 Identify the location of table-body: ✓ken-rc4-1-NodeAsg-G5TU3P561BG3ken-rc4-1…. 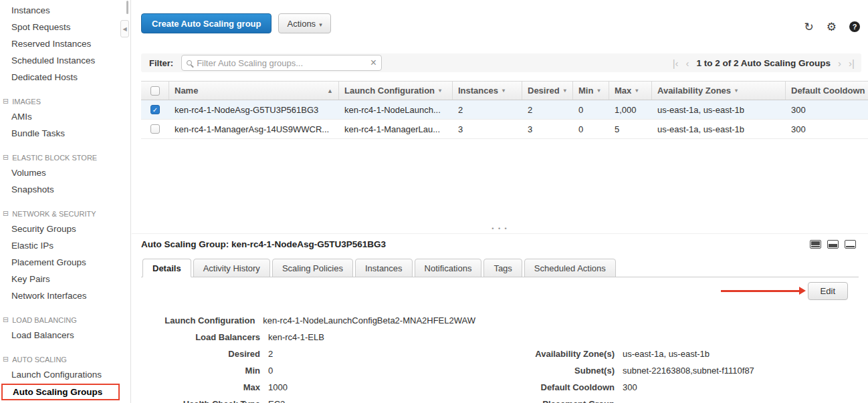
(504, 120).